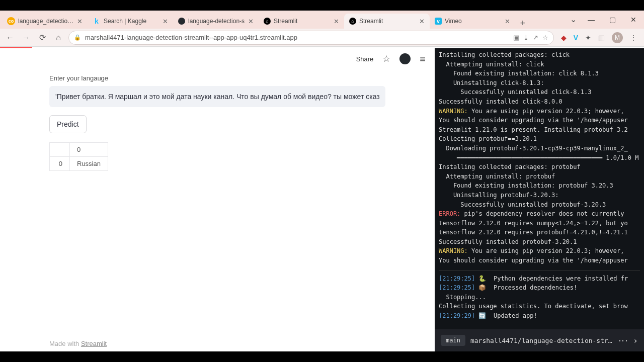 The width and height of the screenshot is (644, 362). What do you see at coordinates (542, 341) in the screenshot?
I see `repo-label: marshall4471/language-detection-streamli…` at bounding box center [542, 341].